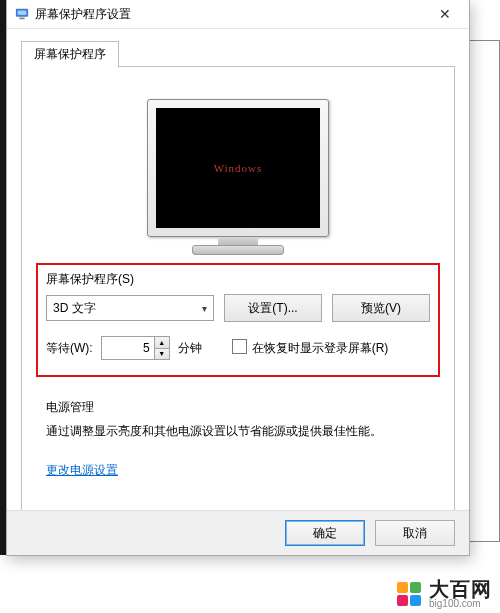 The image size is (500, 613). I want to click on power-description: 通过调整显示亮度和其他电源设置以节省能源或提供最佳性能。, so click(238, 431).